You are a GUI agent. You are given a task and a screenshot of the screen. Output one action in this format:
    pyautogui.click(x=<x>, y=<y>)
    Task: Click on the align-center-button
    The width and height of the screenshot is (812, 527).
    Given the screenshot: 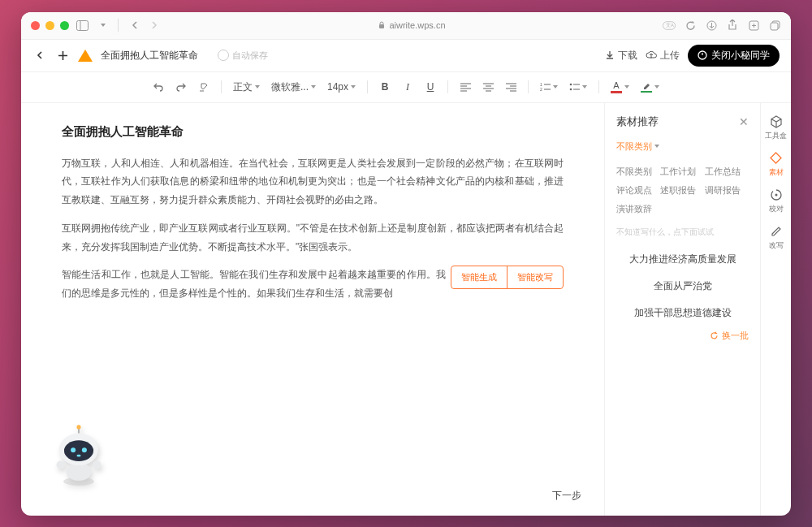 What is the action you would take?
    pyautogui.click(x=488, y=87)
    